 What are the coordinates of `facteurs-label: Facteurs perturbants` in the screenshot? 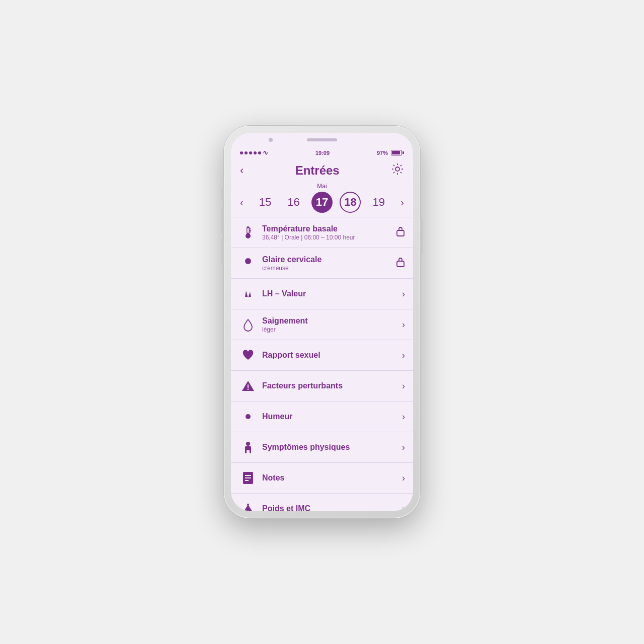 It's located at (330, 386).